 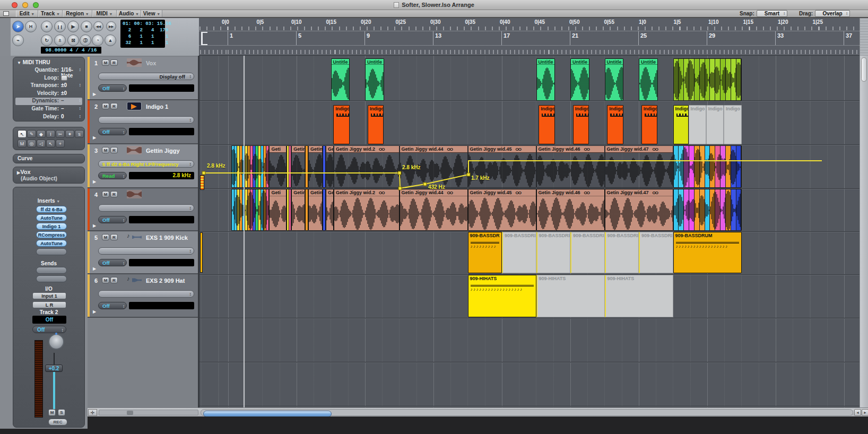 I want to click on region-909-bassdri: 909-BASSDRI, so click(x=622, y=253).